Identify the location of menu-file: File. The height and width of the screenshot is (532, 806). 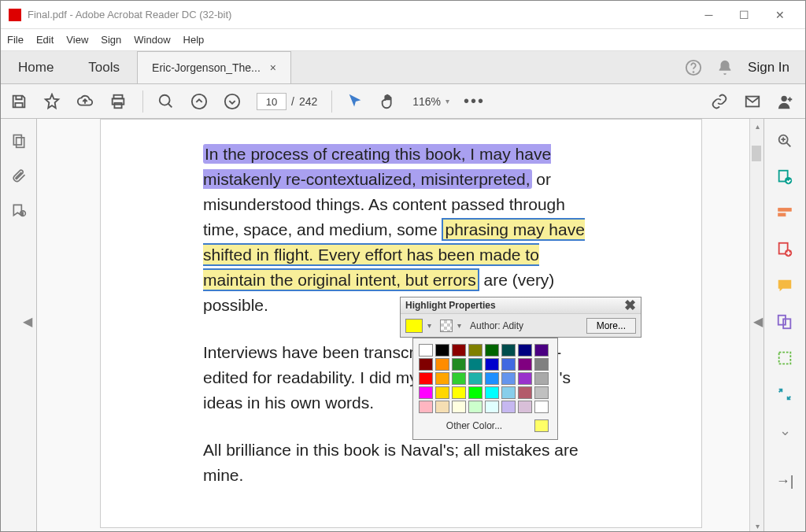
(16, 39).